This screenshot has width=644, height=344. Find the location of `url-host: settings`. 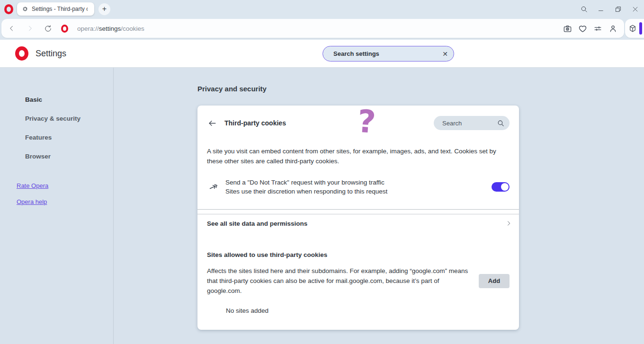

url-host: settings is located at coordinates (110, 28).